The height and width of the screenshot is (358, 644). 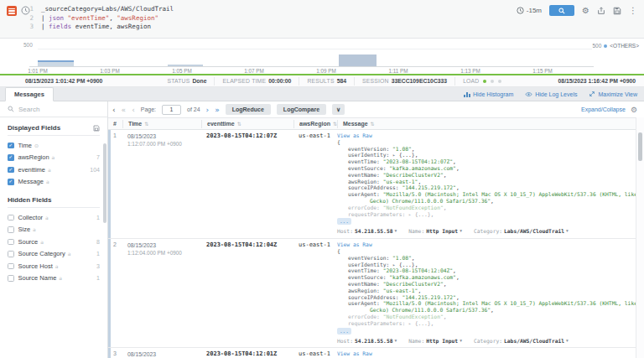 What do you see at coordinates (54, 158) in the screenshot?
I see `field-row-awsregion: ✓awsRegiona7` at bounding box center [54, 158].